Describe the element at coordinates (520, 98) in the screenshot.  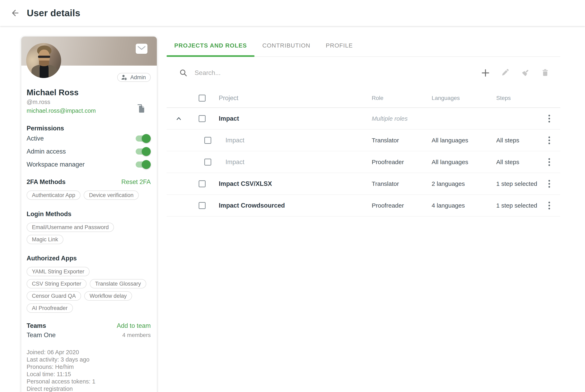
I see `column-header-steps: Steps` at that location.